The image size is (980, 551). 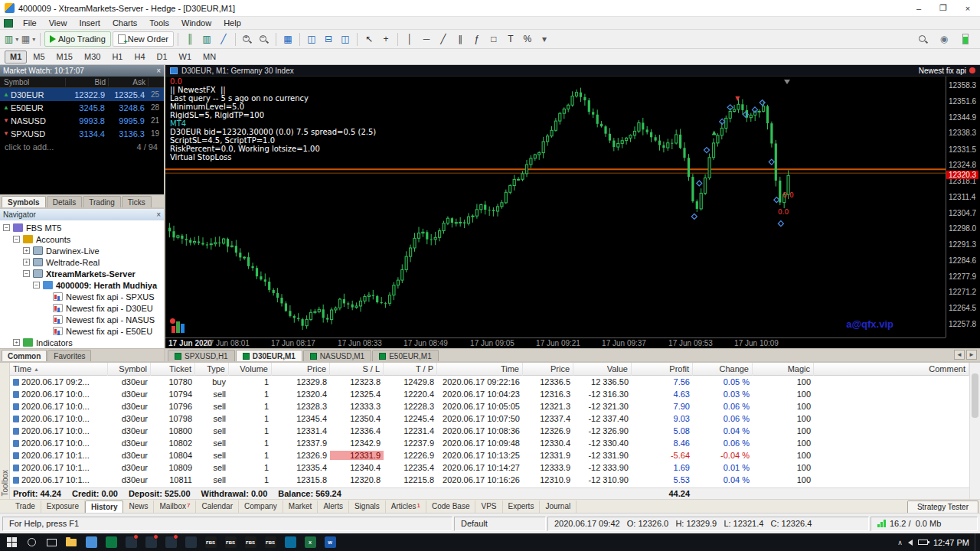 What do you see at coordinates (490, 419) in the screenshot?
I see `history-row-10798: 2020.06.17 10:0...d30eur10798sell112345.…` at bounding box center [490, 419].